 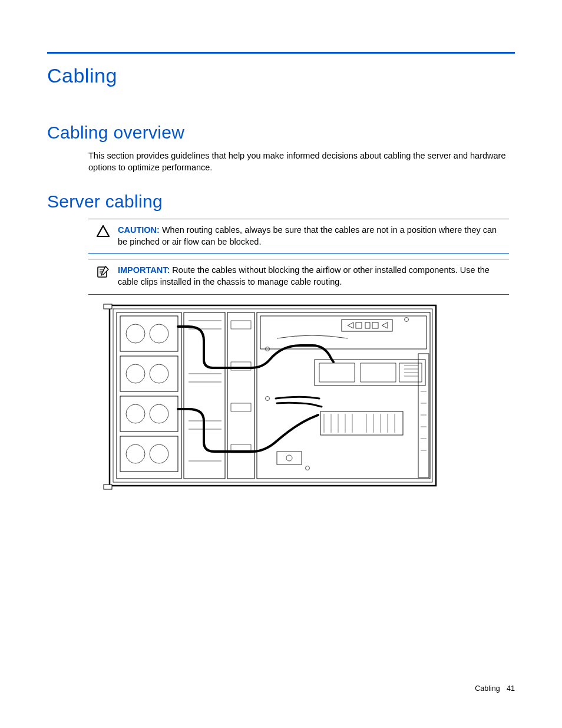 I want to click on caution-icon, so click(x=103, y=230).